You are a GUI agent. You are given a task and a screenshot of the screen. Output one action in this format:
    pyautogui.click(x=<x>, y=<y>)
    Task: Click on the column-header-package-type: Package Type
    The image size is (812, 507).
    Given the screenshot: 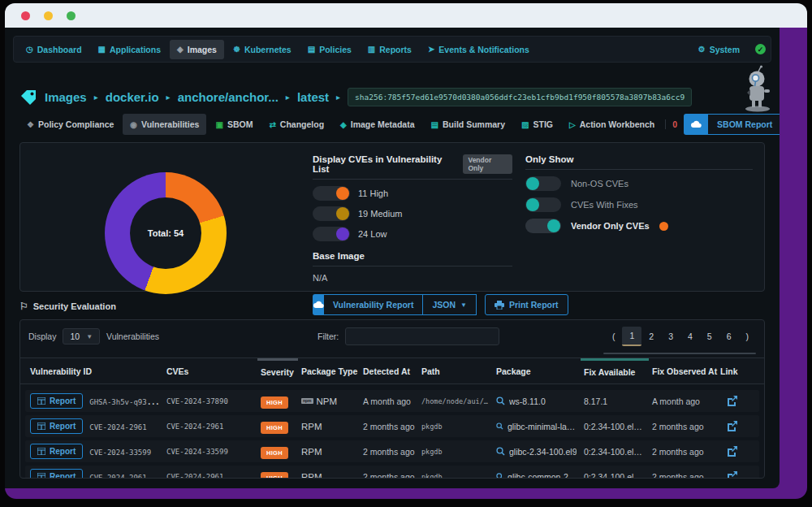 What is the action you would take?
    pyautogui.click(x=329, y=371)
    